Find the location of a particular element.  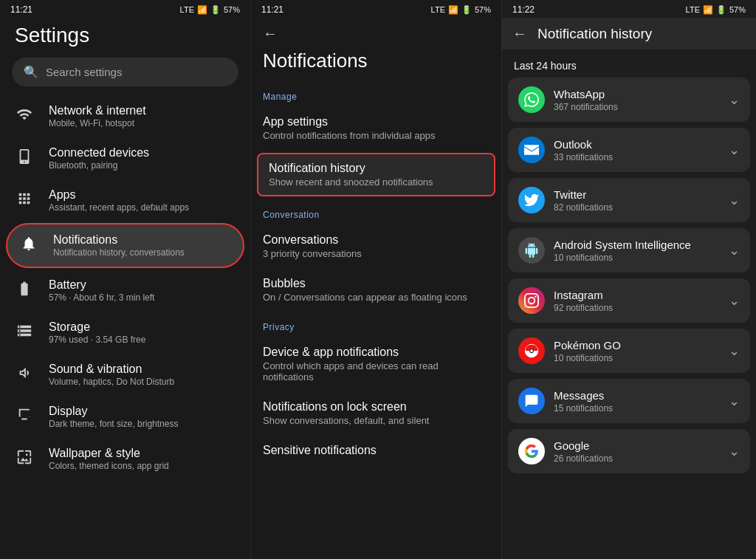

messages-text: Messages 15 notifications is located at coordinates (641, 402).